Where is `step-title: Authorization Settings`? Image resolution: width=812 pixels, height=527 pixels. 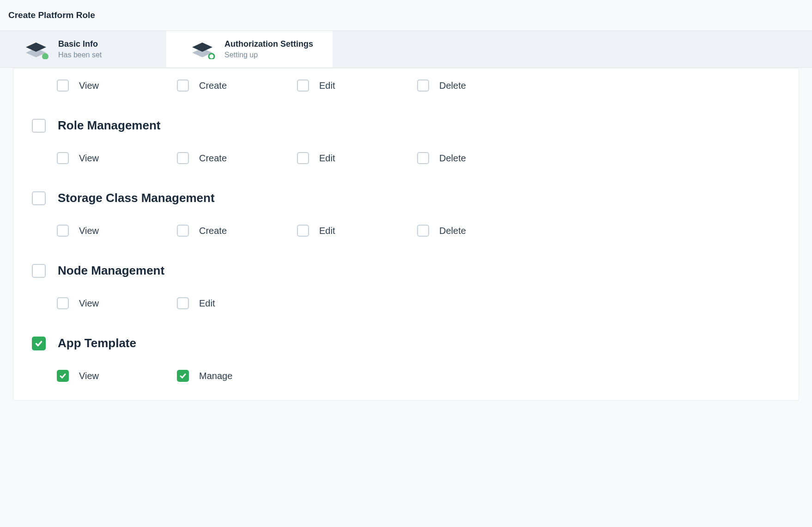 step-title: Authorization Settings is located at coordinates (269, 44).